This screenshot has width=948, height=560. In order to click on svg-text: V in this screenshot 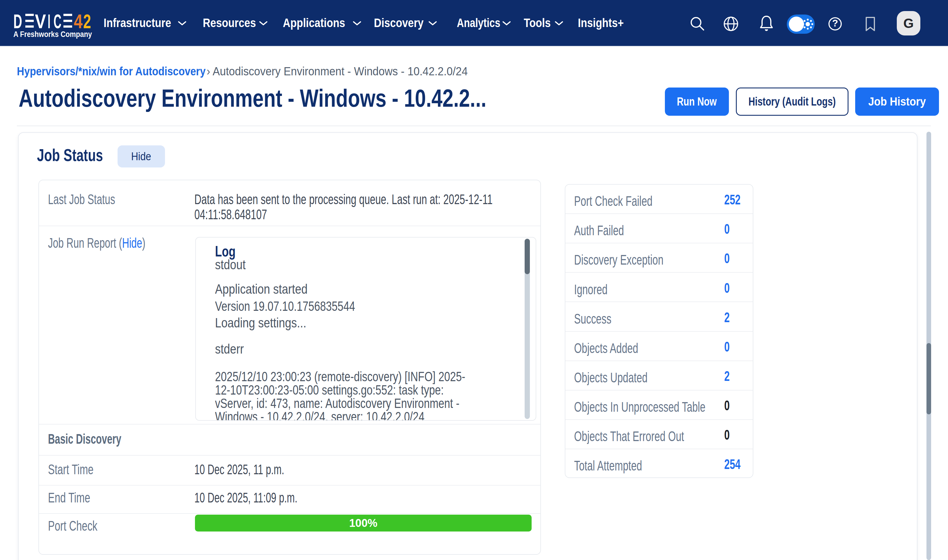, I will do `click(40, 21)`.